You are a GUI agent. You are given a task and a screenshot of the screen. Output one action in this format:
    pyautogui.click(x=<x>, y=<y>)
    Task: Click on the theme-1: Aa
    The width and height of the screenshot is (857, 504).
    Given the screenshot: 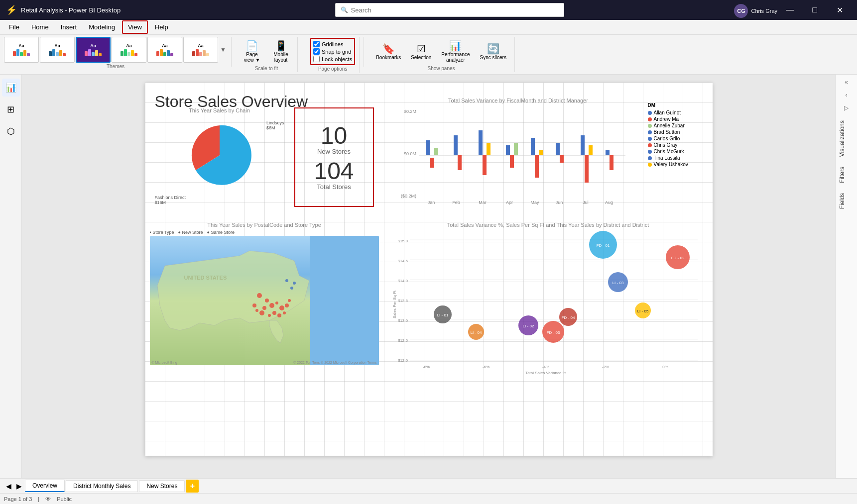 What is the action you would take?
    pyautogui.click(x=21, y=50)
    